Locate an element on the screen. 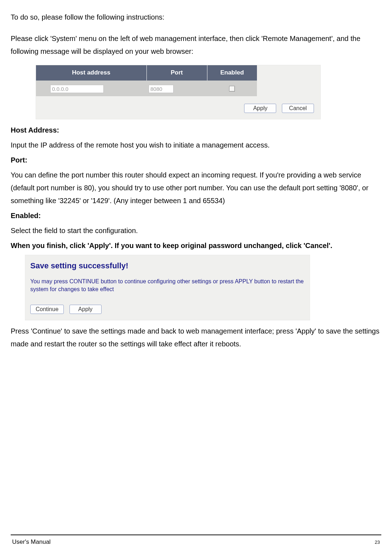  cancel-button: Cancel is located at coordinates (298, 108).